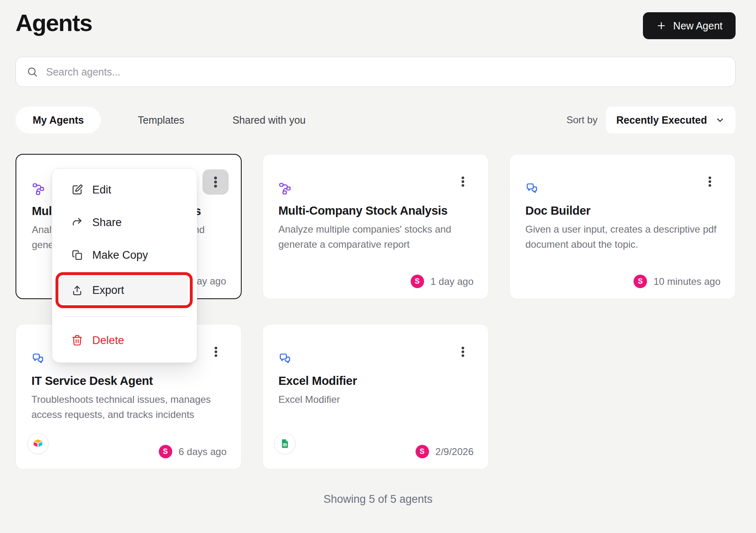 The image size is (756, 533). I want to click on card-context-menu: Edit Share Make Copy Export, so click(125, 265).